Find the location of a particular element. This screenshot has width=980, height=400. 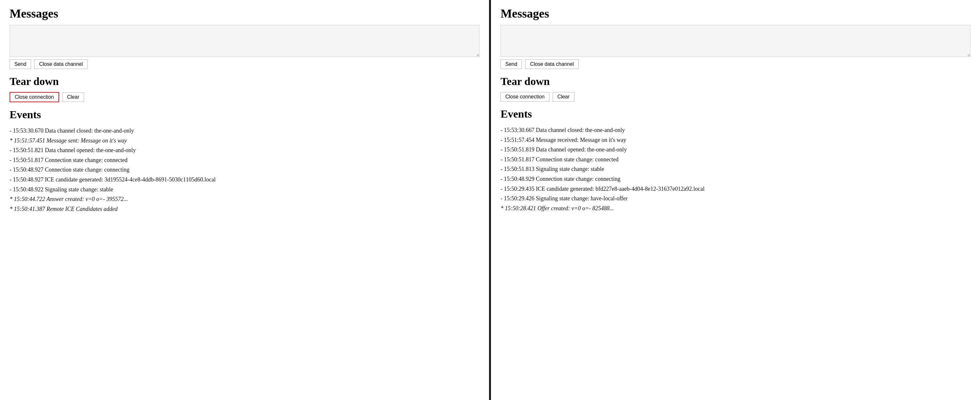

list-item: - 15:50:48.929 Connection state change: … is located at coordinates (736, 179).